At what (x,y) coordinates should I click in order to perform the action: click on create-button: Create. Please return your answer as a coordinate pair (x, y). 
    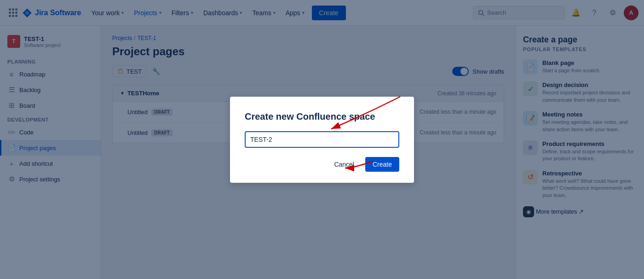
    Looking at the image, I should click on (382, 164).